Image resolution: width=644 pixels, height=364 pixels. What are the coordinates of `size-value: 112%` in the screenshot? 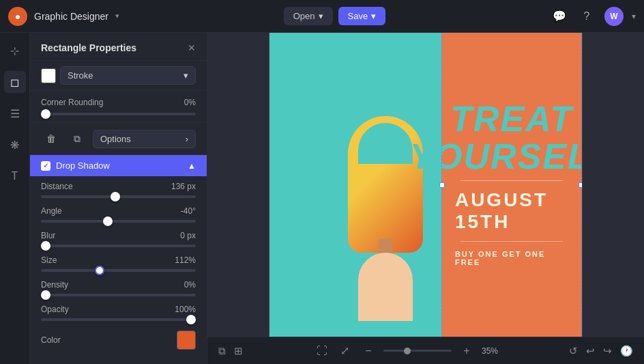 It's located at (186, 260).